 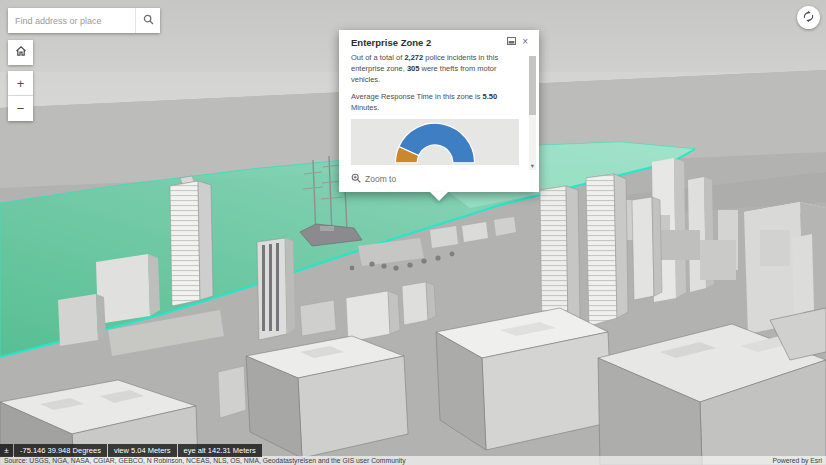 I want to click on popup-footer: Zoom to, so click(x=439, y=180).